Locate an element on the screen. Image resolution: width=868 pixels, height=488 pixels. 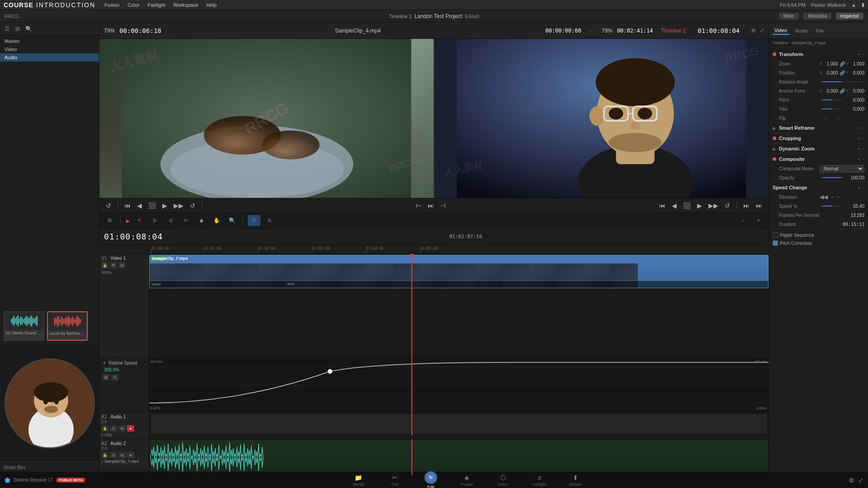
prg-fwd-frame: ▶▶ is located at coordinates (713, 206).